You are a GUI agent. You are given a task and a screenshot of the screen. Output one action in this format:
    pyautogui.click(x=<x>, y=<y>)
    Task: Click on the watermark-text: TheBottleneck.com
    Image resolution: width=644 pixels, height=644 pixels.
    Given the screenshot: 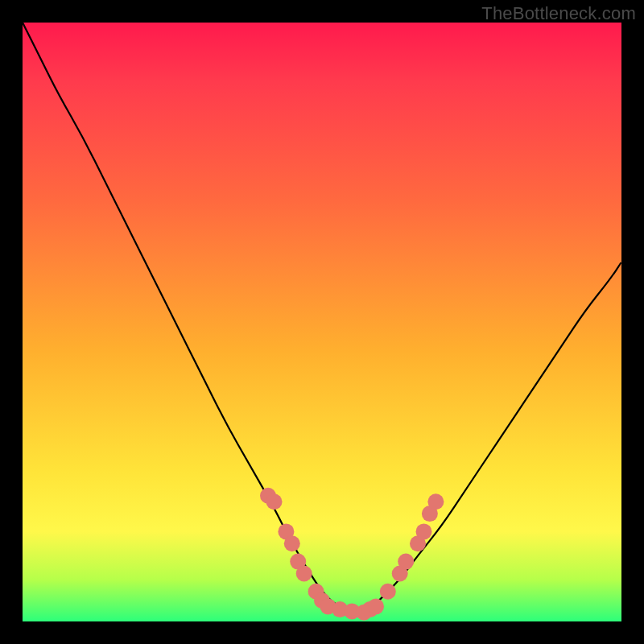 What is the action you would take?
    pyautogui.click(x=559, y=14)
    